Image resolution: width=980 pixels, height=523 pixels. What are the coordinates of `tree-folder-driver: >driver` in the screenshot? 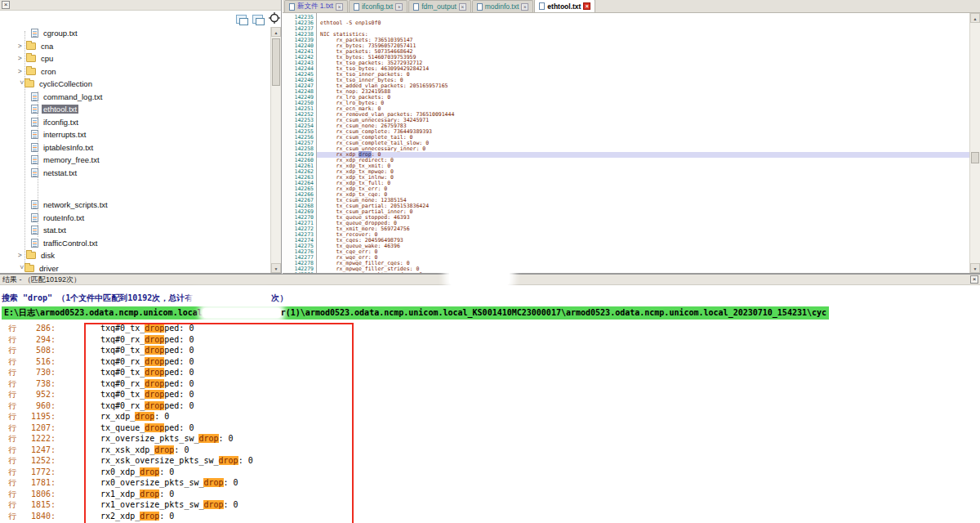 It's located at (136, 268).